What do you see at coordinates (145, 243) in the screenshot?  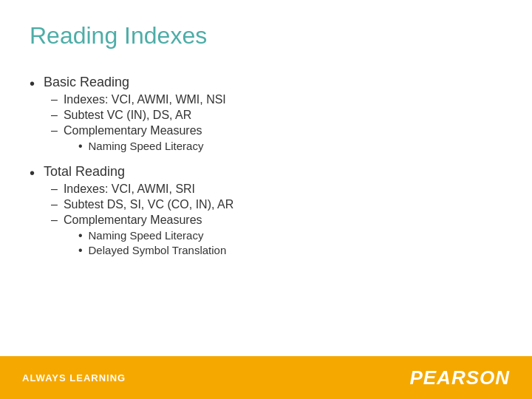 I see `total-complementary-sub: • Naming Speed Literacy • Delayed Symbol…` at bounding box center [145, 243].